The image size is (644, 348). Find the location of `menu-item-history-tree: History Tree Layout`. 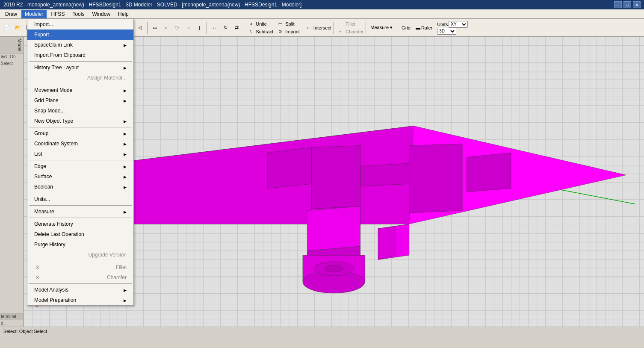

menu-item-history-tree: History Tree Layout is located at coordinates (80, 68).